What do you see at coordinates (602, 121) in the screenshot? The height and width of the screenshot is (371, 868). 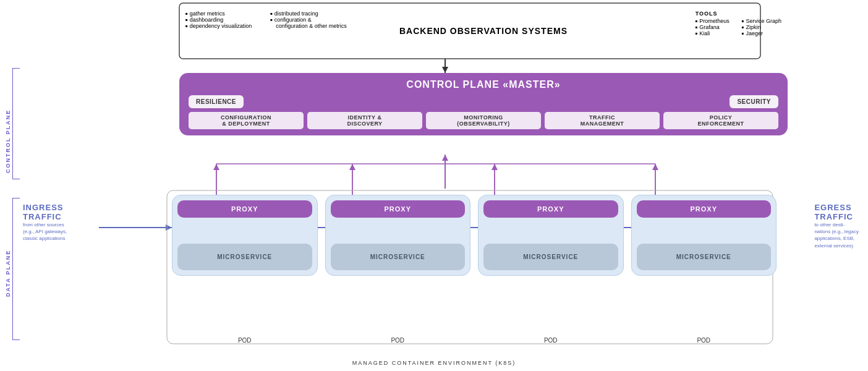 I see `cp-traffic-mgmt: TRAFFICMANAGEMENT` at bounding box center [602, 121].